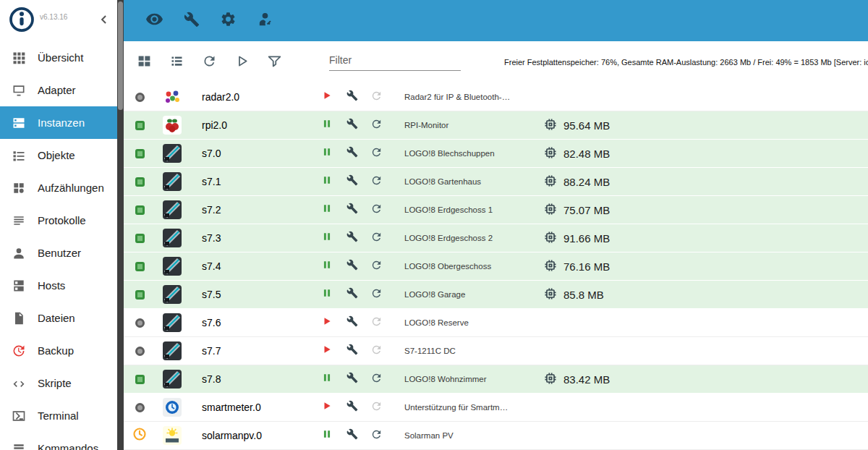 The height and width of the screenshot is (450, 868). I want to click on instance-row-radar2.0: radar2.0Radar2 für IP & Bluetooth-…, so click(496, 97).